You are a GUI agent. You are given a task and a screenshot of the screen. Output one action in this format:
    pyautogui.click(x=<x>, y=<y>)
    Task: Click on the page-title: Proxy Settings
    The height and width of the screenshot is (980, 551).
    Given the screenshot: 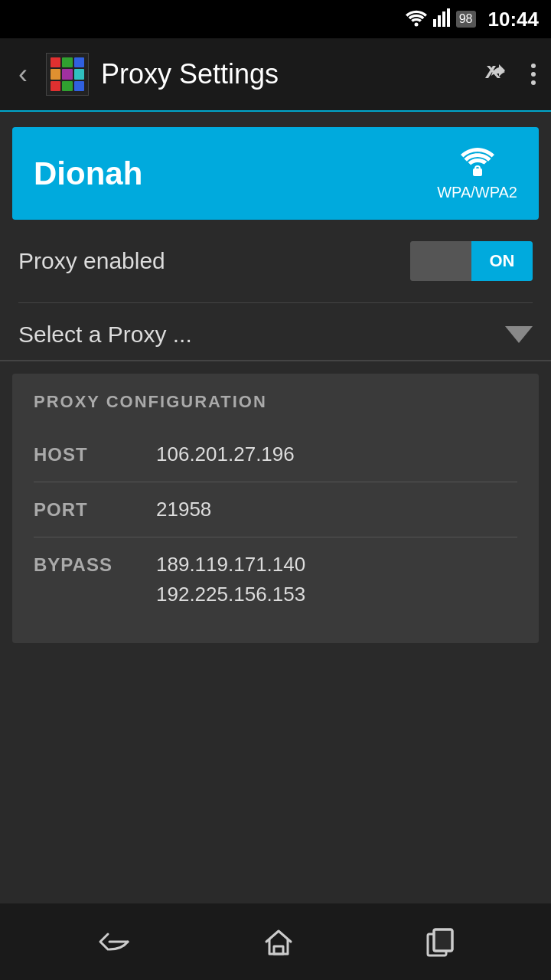 What is the action you would take?
    pyautogui.click(x=285, y=74)
    